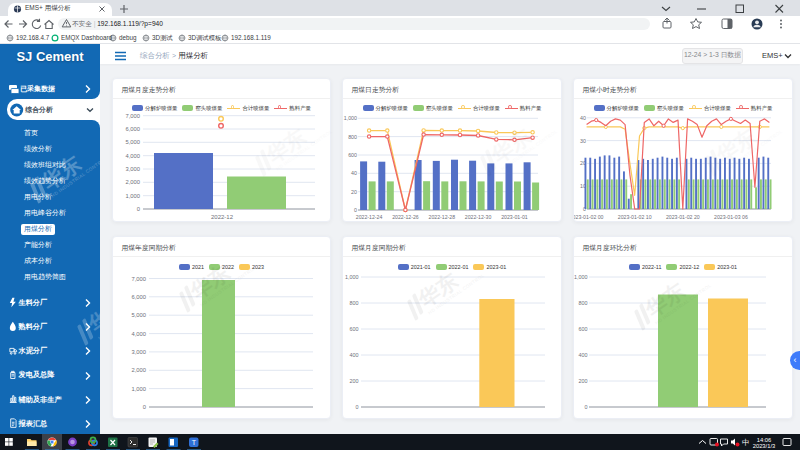 The height and width of the screenshot is (450, 800). What do you see at coordinates (746, 442) in the screenshot?
I see `svg-text: 中` at bounding box center [746, 442].